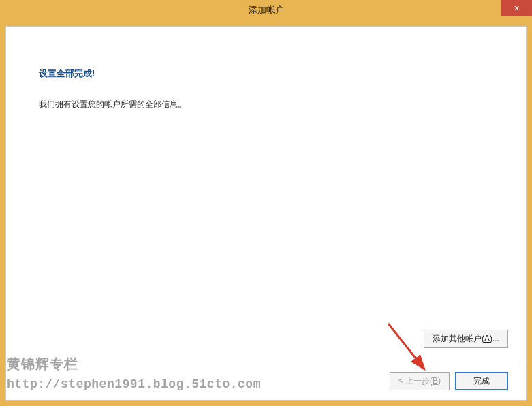  Describe the element at coordinates (266, 362) in the screenshot. I see `separator` at that location.